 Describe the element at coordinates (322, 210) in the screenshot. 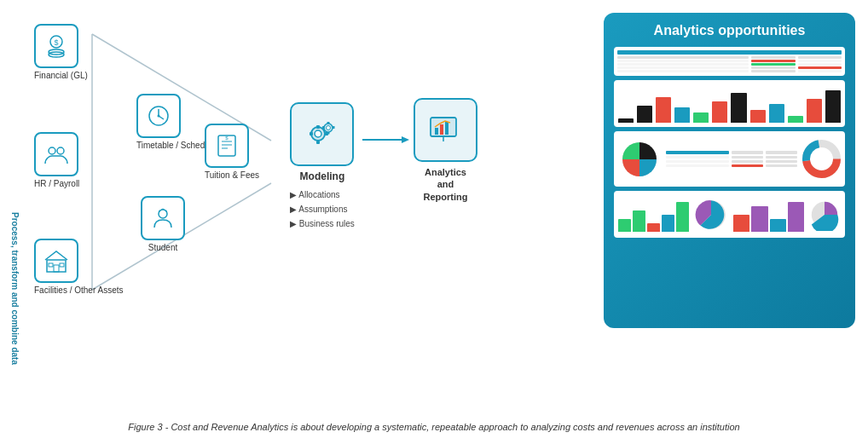

I see `modeling-subitems: ▶ Allocations ▶ Assumptions ▶ Business r…` at that location.